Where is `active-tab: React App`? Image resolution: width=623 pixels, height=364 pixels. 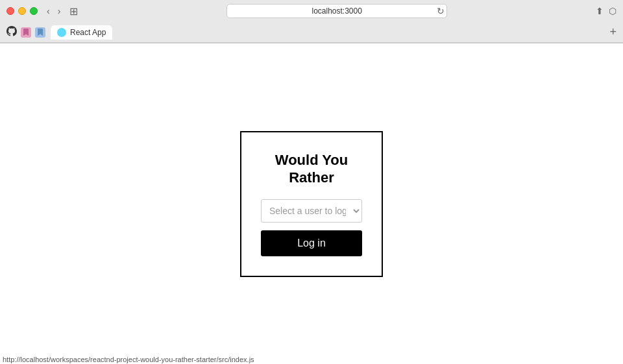 active-tab: React App is located at coordinates (82, 32).